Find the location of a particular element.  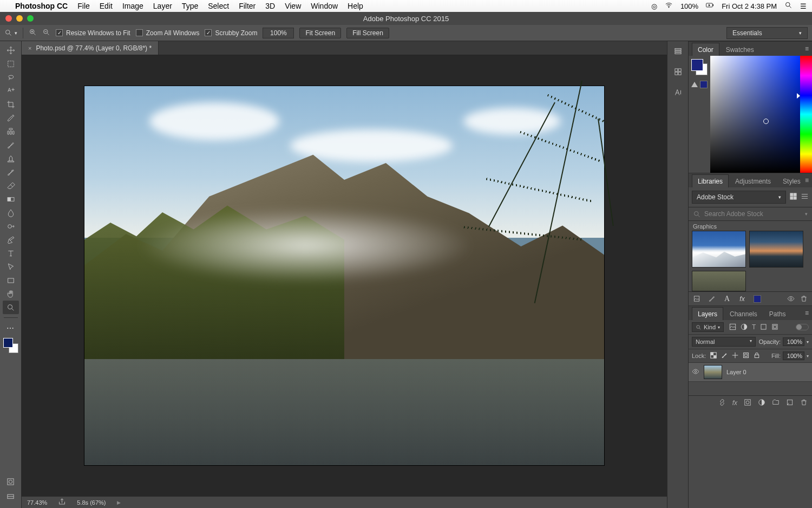

lock-position-icon is located at coordinates (735, 356).